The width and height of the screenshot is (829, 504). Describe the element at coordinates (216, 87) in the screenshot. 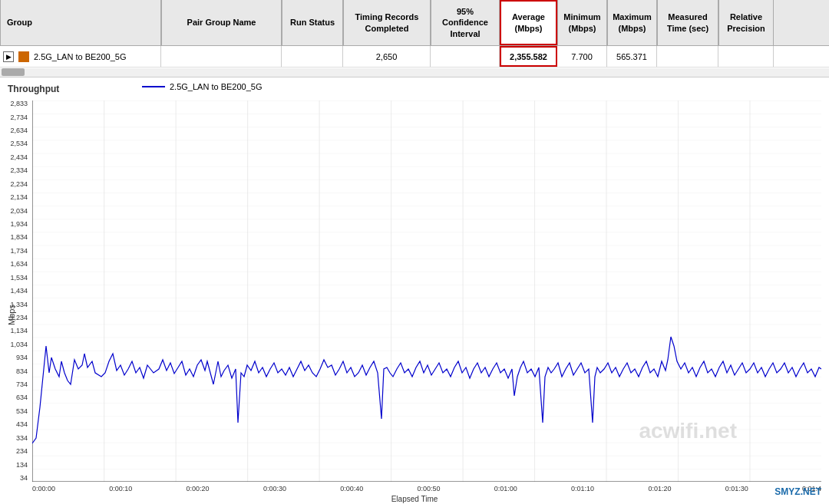

I see `legend-label: 2.5G_LAN to BE200_5G` at that location.